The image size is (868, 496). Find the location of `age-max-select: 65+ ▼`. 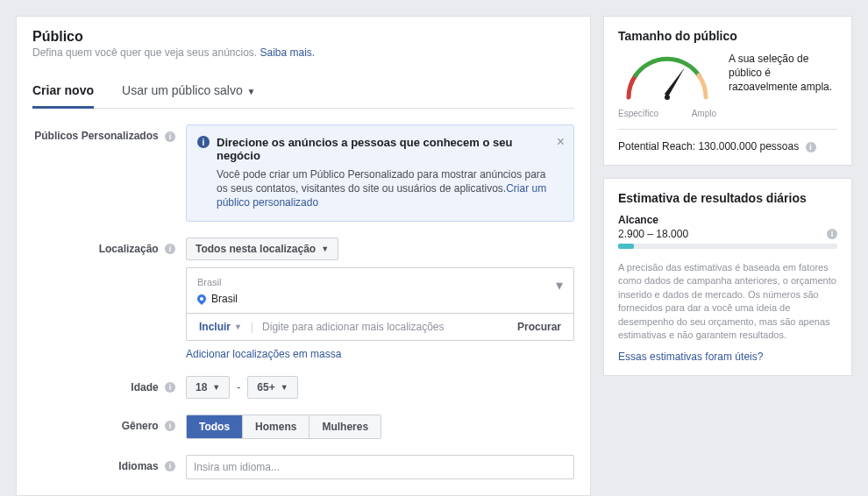

age-max-select: 65+ ▼ is located at coordinates (272, 387).